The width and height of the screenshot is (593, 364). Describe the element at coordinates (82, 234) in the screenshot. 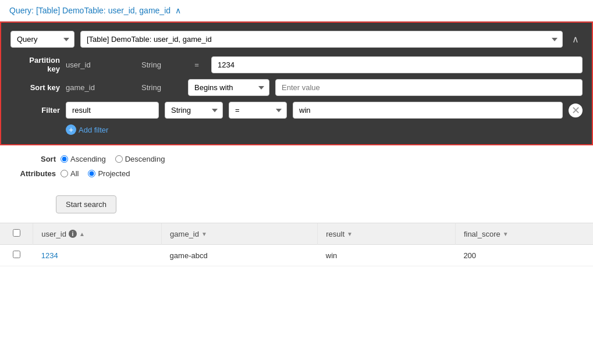

I see `user-id-sort-icon: ▲` at that location.